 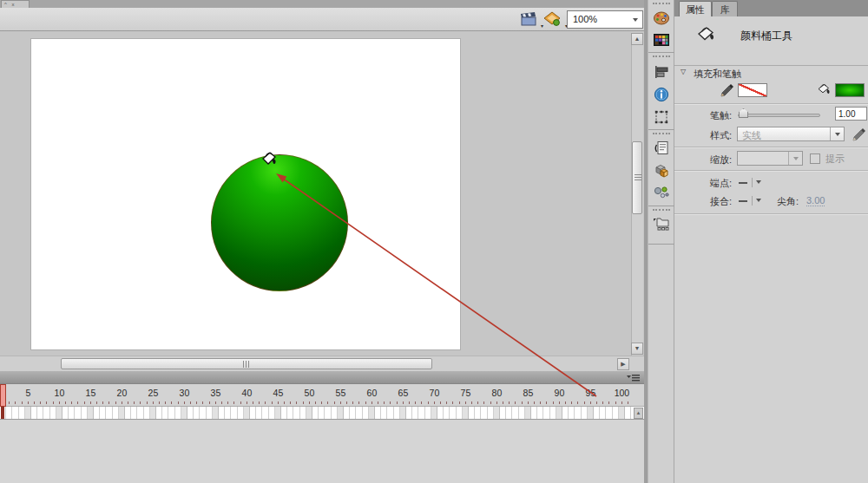 I want to click on dropdown-arrow-zone, so click(x=795, y=158).